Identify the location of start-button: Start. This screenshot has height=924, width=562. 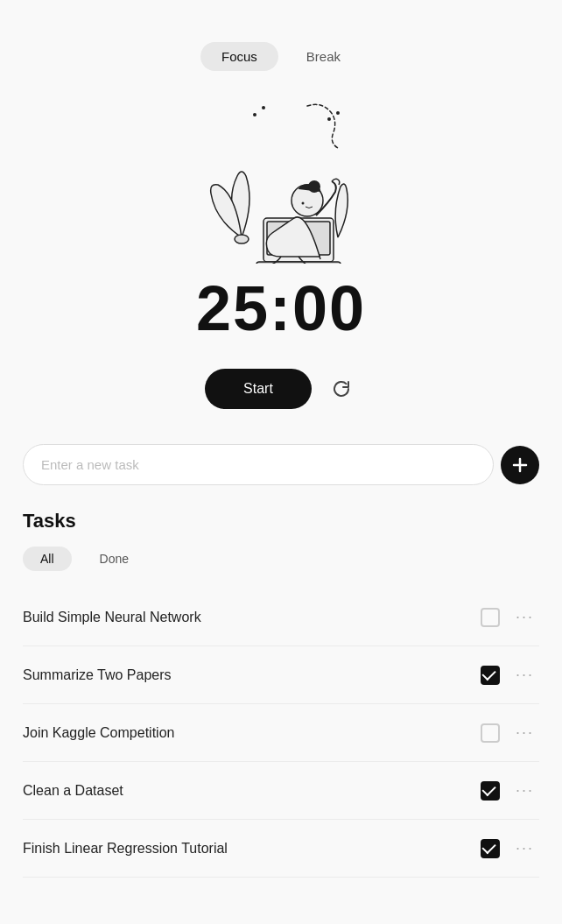
(258, 389).